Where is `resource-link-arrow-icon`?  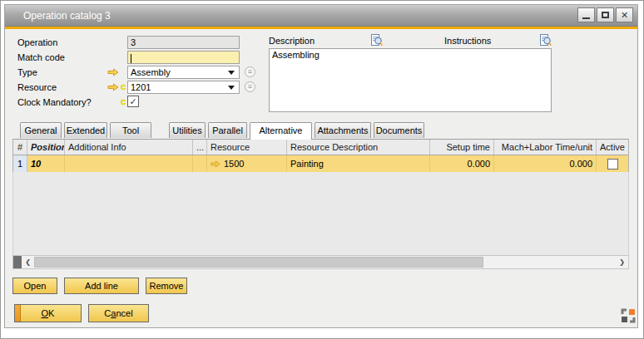 resource-link-arrow-icon is located at coordinates (113, 87).